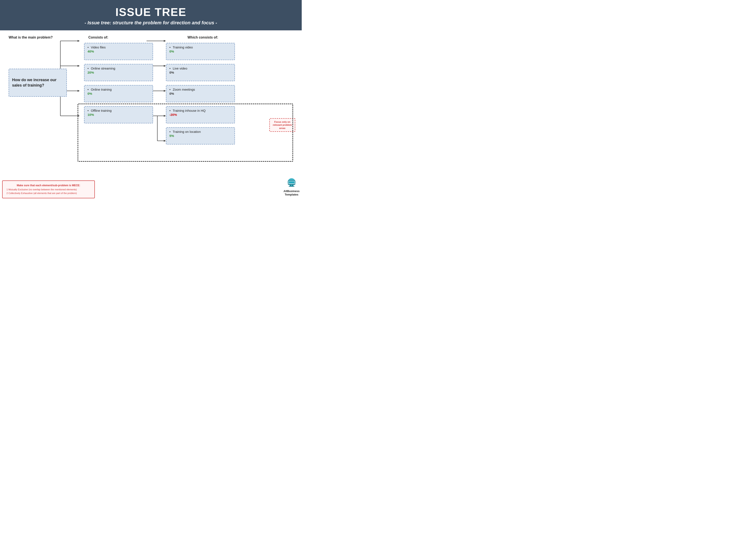 Image resolution: width=756 pixels, height=534 pixels. I want to click on root-problem-text: How do we increase our sales of training…, so click(38, 83).